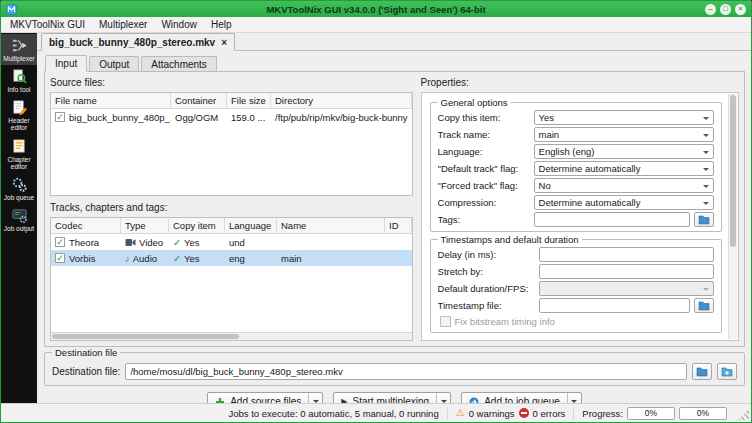 The width and height of the screenshot is (752, 423). I want to click on audio-icon: ♪, so click(128, 258).